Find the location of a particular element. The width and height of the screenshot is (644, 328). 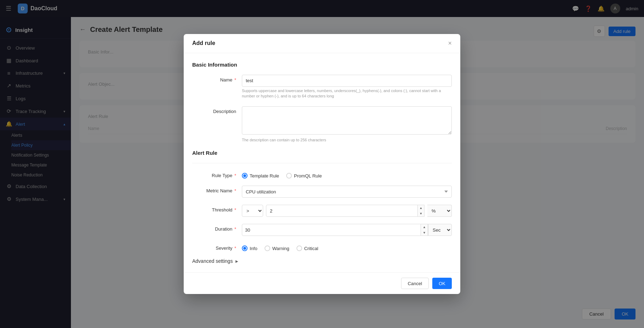

severity-radio-group: Info Warning Critical is located at coordinates (347, 247).